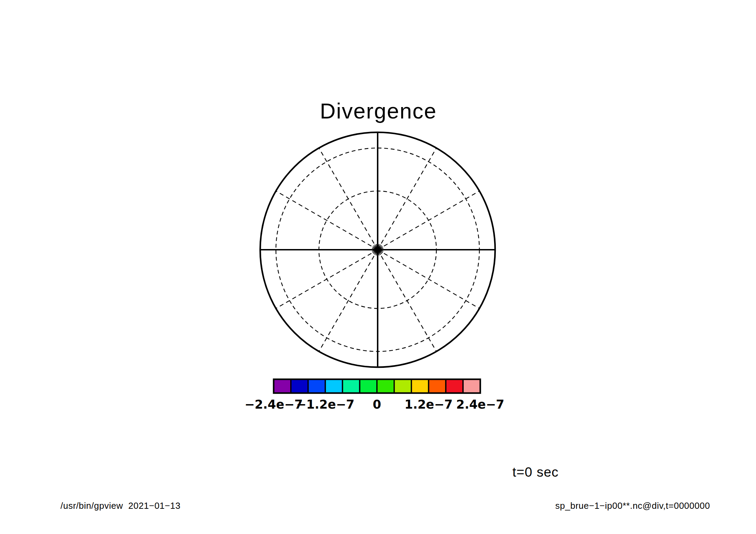 The height and width of the screenshot is (534, 756). Describe the element at coordinates (480, 404) in the screenshot. I see `colorbar-tick-label: 2.4e−7` at that location.